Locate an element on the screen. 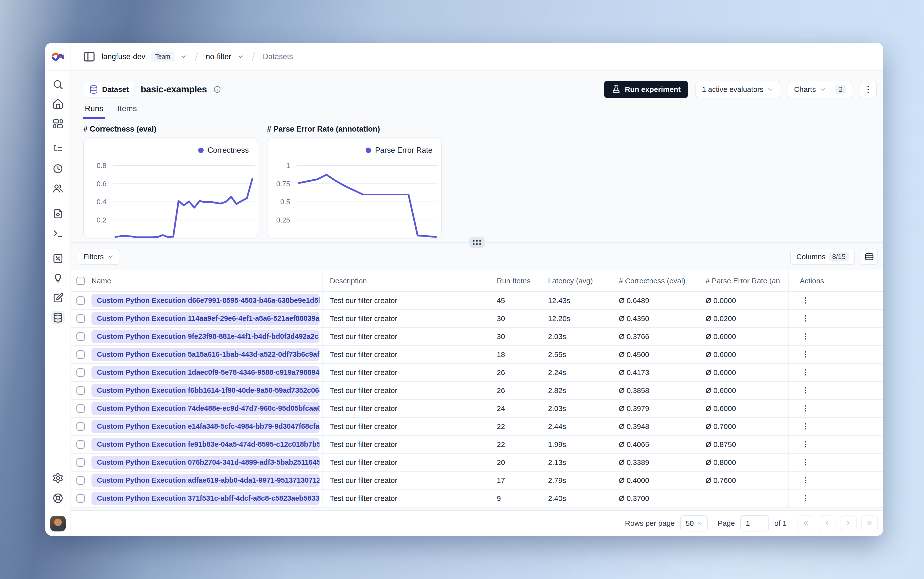 The height and width of the screenshot is (579, 924). table-row: Custom Python Execution 1daec0f9-5e78-43… is located at coordinates (477, 373).